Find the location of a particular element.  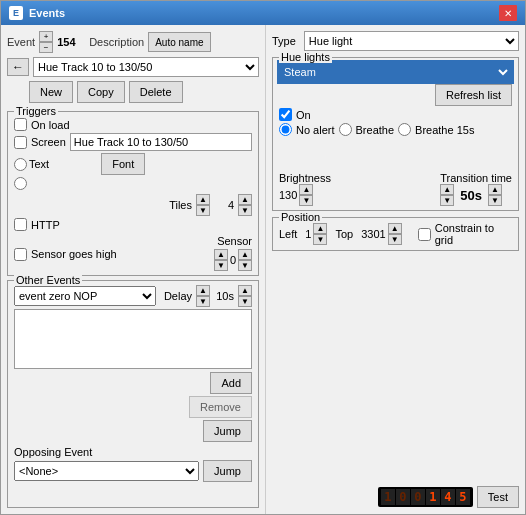

digit-4: 4 is located at coordinates (448, 497).